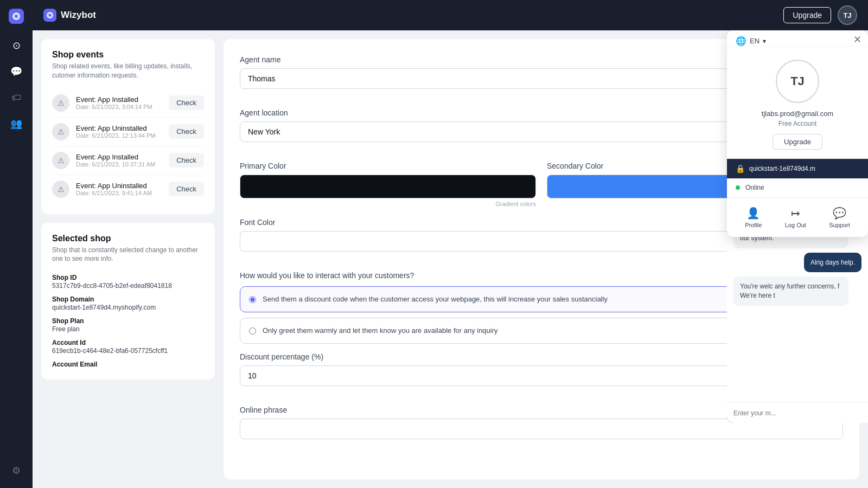  What do you see at coordinates (119, 189) in the screenshot?
I see `event-info-4: Event: App Uninstalled Date: 6/21/2023, …` at bounding box center [119, 189].